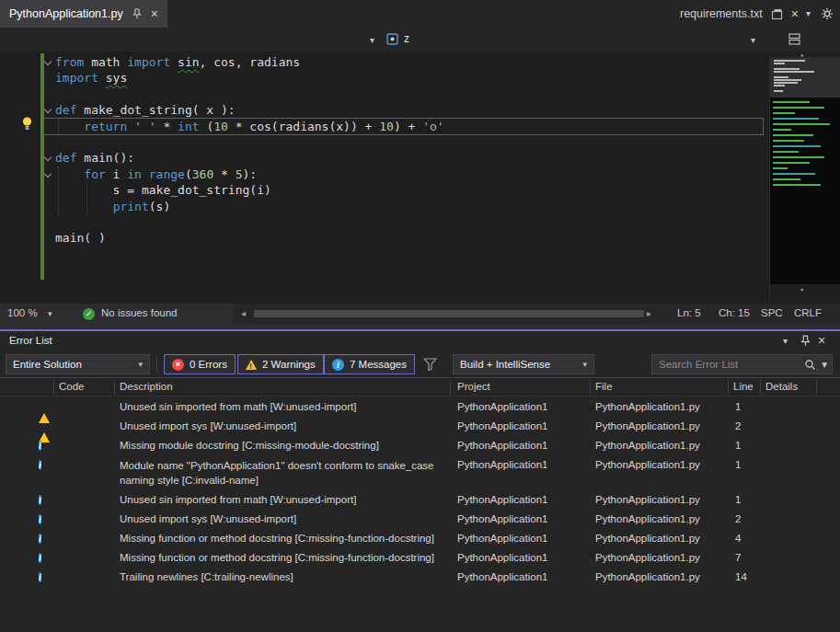 The height and width of the screenshot is (632, 840). I want to click on scroll-down-icon: ▾, so click(802, 290).